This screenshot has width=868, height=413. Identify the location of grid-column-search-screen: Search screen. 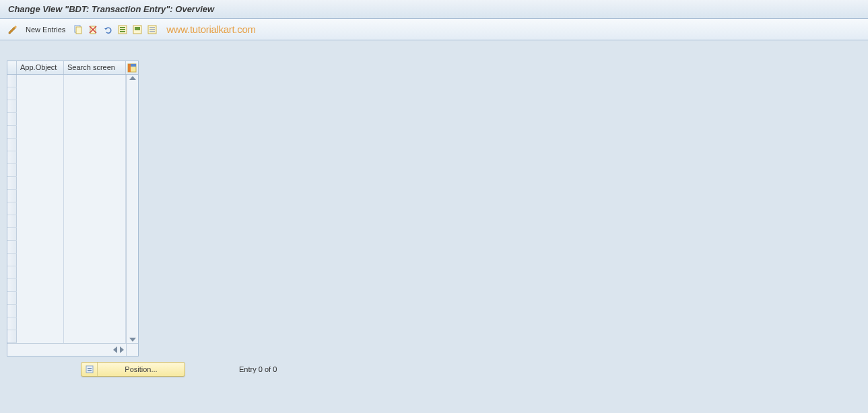
(95, 67).